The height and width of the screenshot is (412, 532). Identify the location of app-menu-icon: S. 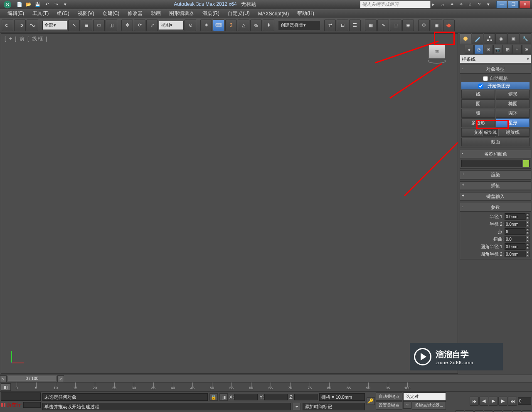
(7, 5).